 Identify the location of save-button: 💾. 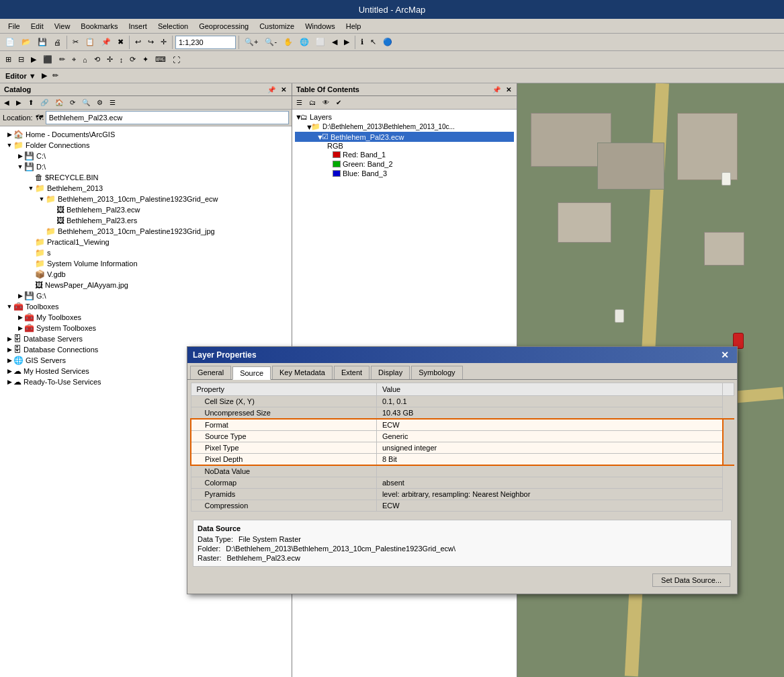
(42, 42).